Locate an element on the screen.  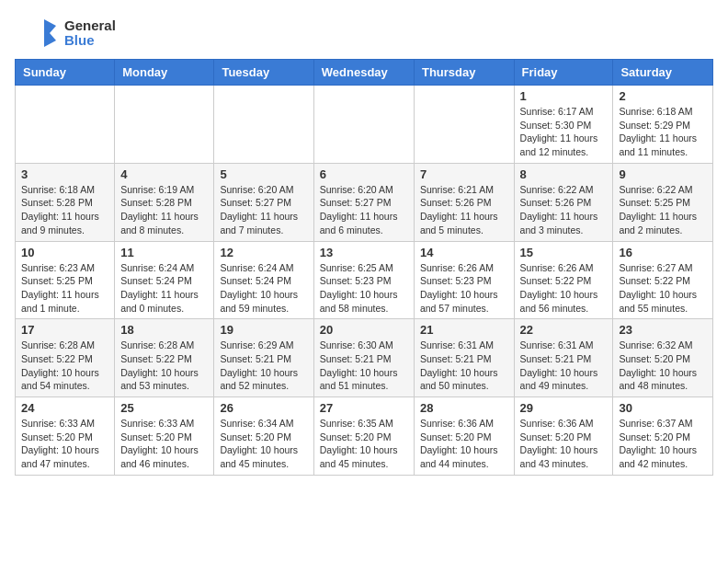
calendar-cell: 25Sunrise: 6:33 AM Sunset: 5:20 PM Dayli… is located at coordinates (165, 436).